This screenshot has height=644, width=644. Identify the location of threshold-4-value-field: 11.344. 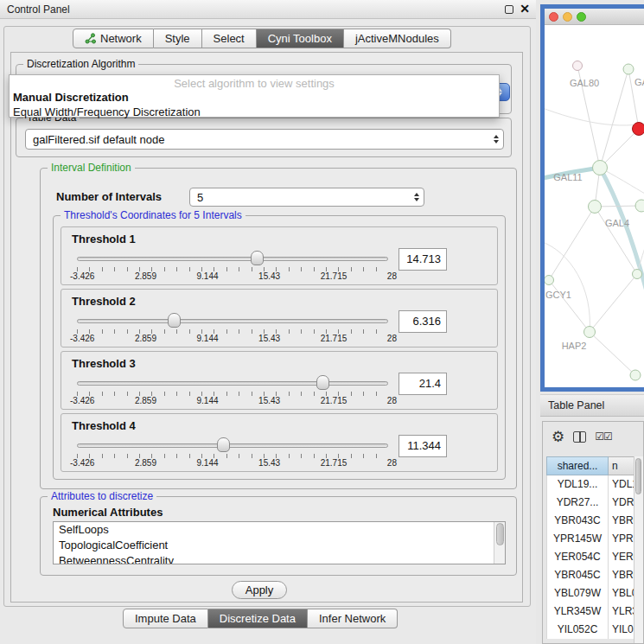
(423, 446).